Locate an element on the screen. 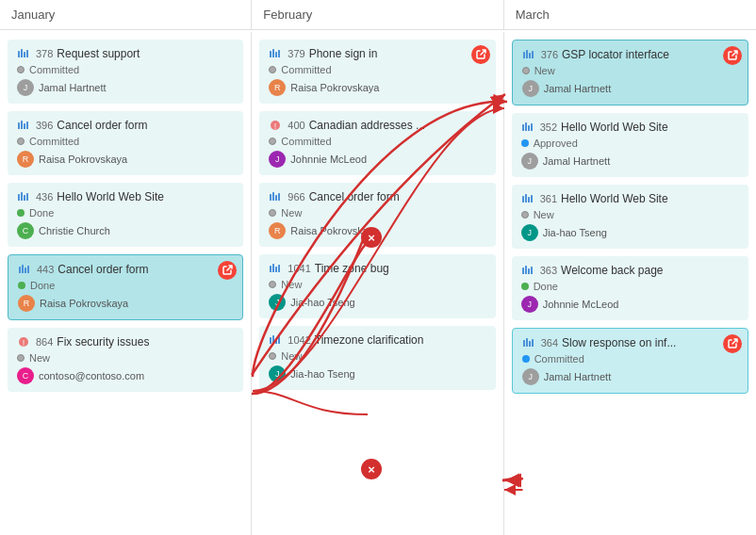 This screenshot has height=535, width=756. header-march: March is located at coordinates (630, 15).